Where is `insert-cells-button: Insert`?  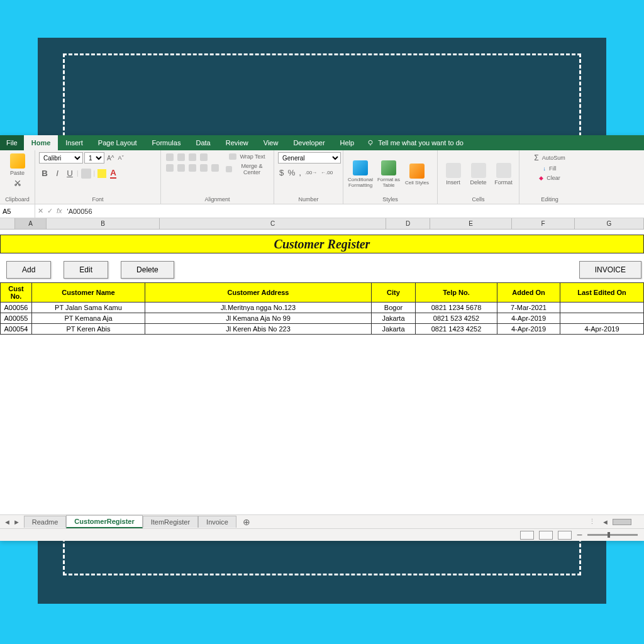 insert-cells-button: Insert is located at coordinates (453, 174).